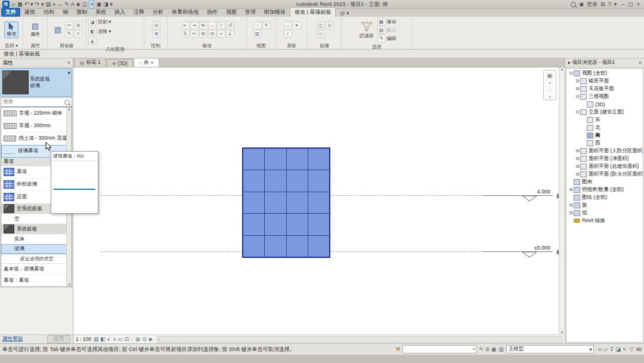 This screenshot has height=363, width=644. Describe the element at coordinates (640, 63) in the screenshot. I see `browser-close-icon: ×` at that location.